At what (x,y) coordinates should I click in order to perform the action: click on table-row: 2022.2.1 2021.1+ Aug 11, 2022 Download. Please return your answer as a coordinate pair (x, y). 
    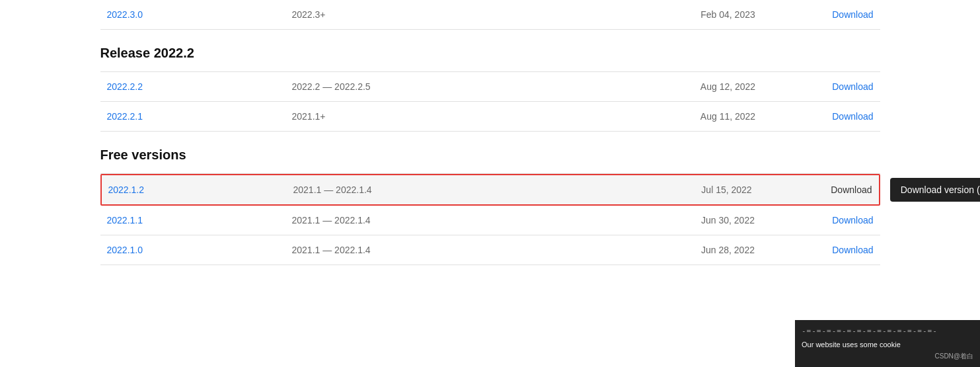
    Looking at the image, I should click on (490, 116).